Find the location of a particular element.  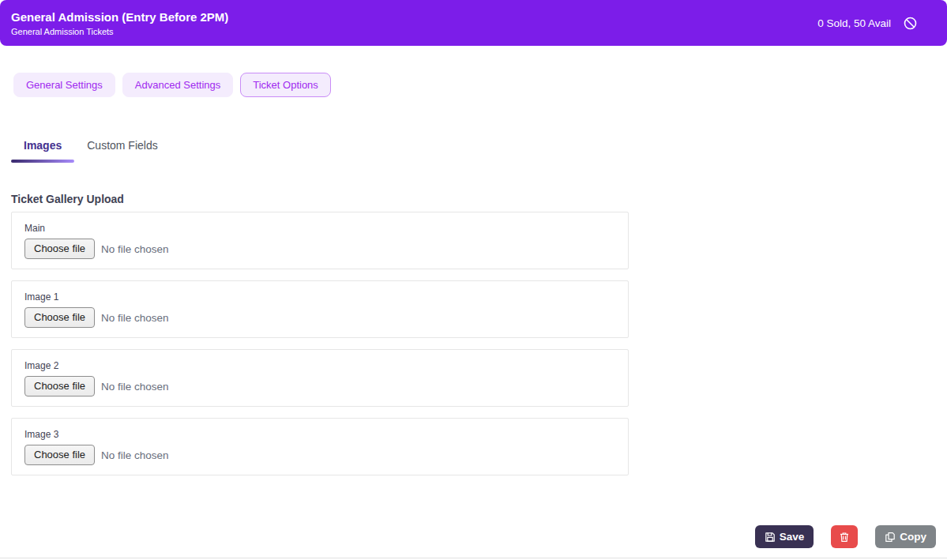

choose-file-button-image-3: Choose file is located at coordinates (60, 455).